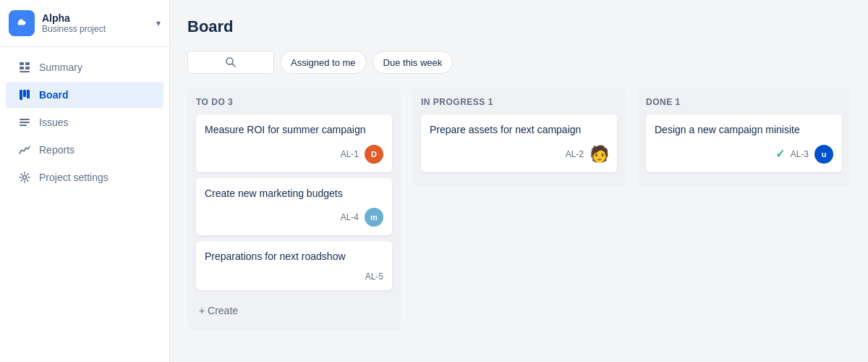  I want to click on card-al2-footer: AL-2 🧑, so click(519, 154).